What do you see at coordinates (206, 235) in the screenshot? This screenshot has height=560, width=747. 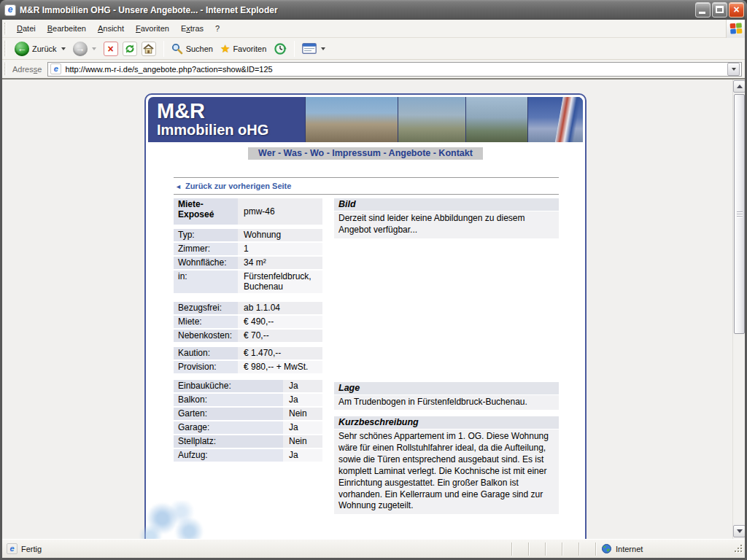 I see `detail-label: Typ:` at bounding box center [206, 235].